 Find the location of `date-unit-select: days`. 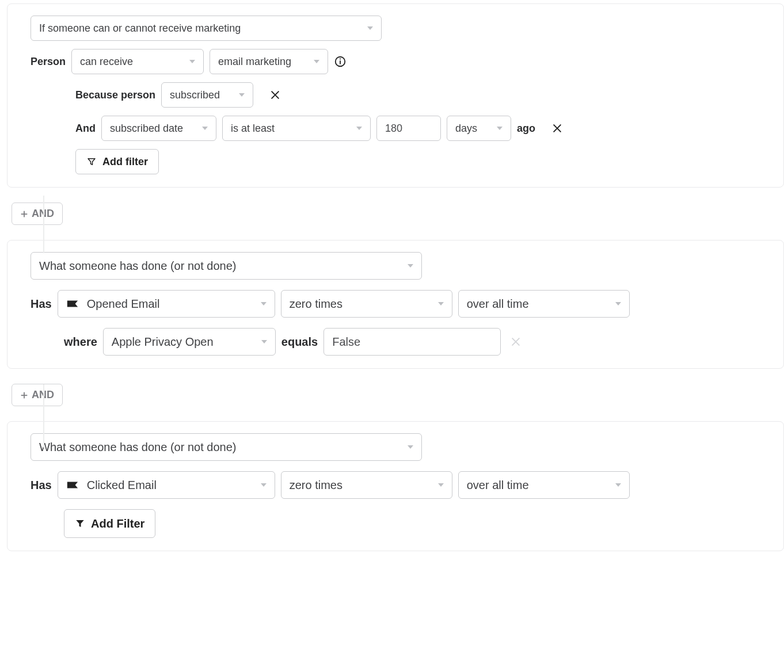

date-unit-select: days is located at coordinates (479, 128).